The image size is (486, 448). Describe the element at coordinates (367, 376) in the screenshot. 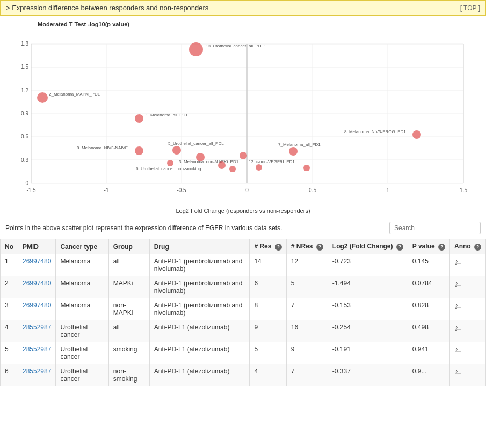

I see `cell-log2fc: -0.337` at that location.